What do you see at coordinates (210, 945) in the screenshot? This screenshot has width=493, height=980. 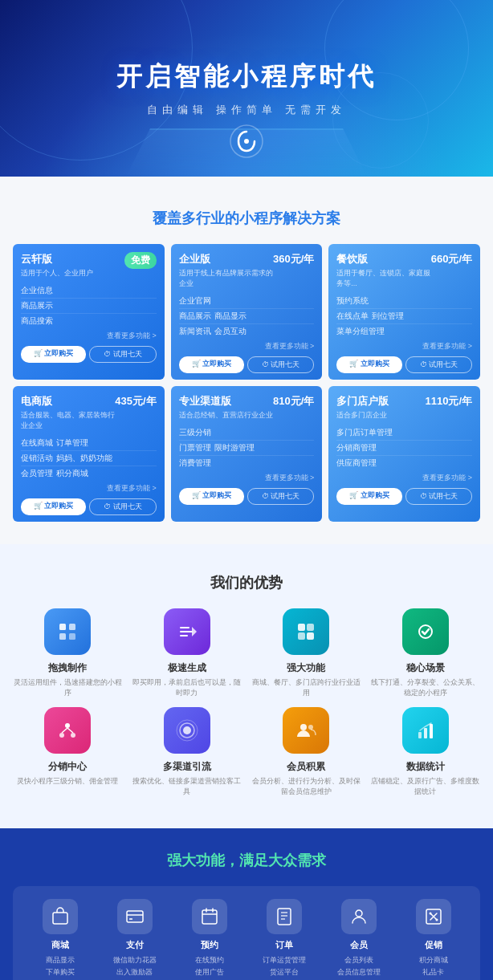 I see `feature-title-book: 预约` at bounding box center [210, 945].